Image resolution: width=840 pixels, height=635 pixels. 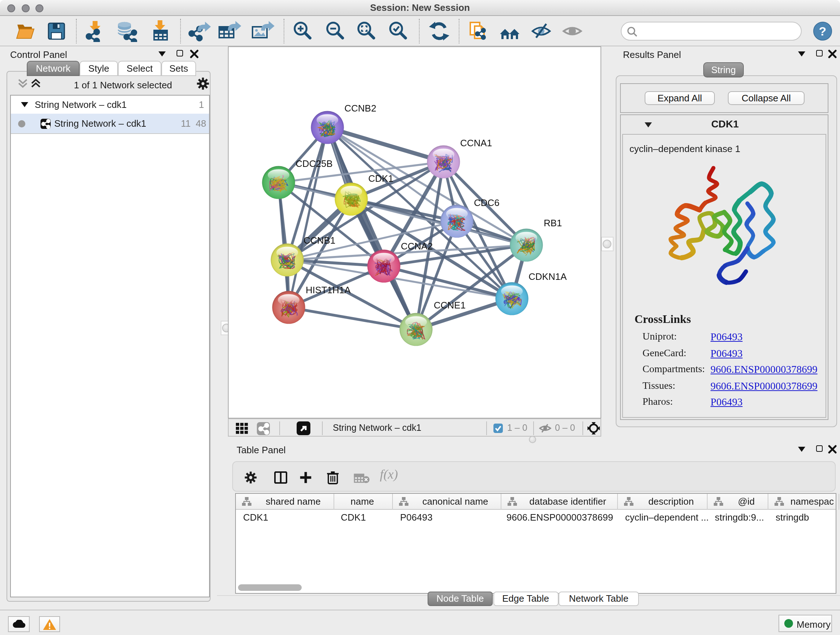 What do you see at coordinates (381, 179) in the screenshot?
I see `svg-text: CDK1` at bounding box center [381, 179].